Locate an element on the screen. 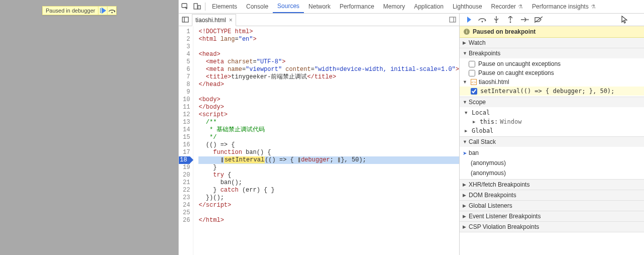 This screenshot has height=255, width=644. resume-button is located at coordinates (102, 11).